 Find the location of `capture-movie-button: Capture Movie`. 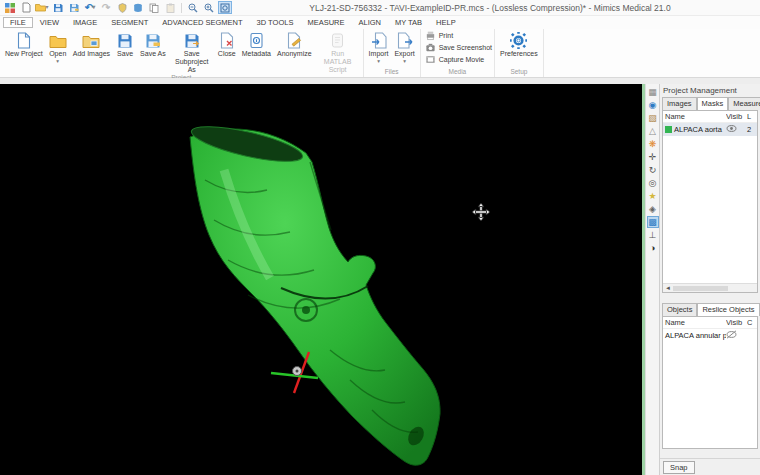

capture-movie-button: Capture Movie is located at coordinates (455, 60).